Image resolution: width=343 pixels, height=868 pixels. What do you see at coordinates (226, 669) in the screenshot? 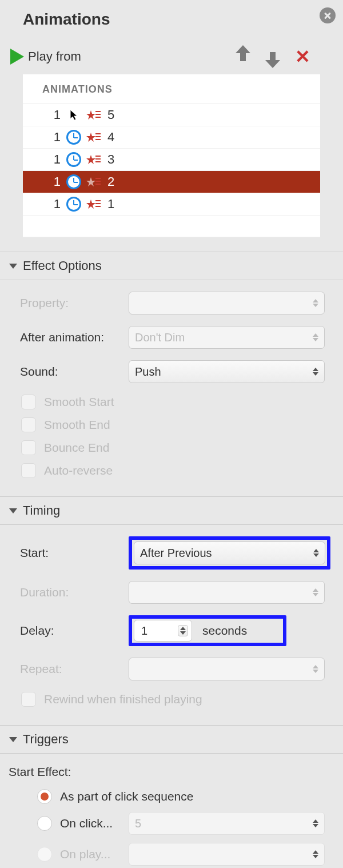
I see `repeat-select` at bounding box center [226, 669].